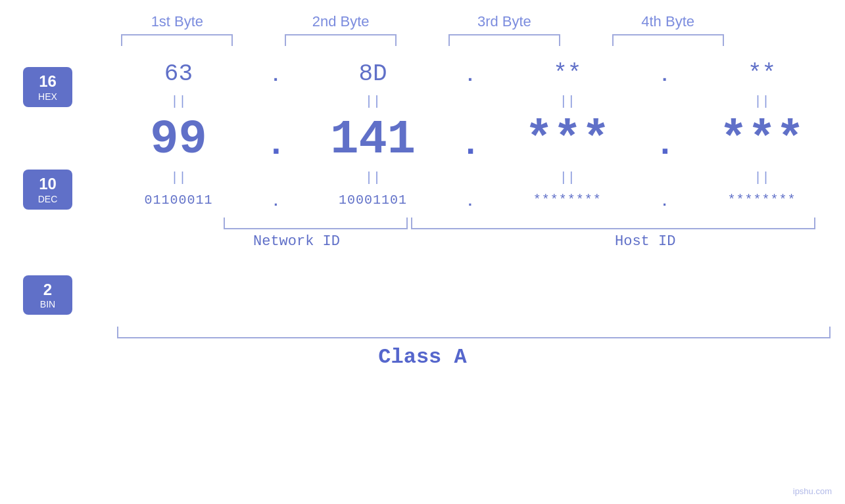 This screenshot has width=845, height=504. Describe the element at coordinates (473, 332) in the screenshot. I see `class-bracket` at that location.